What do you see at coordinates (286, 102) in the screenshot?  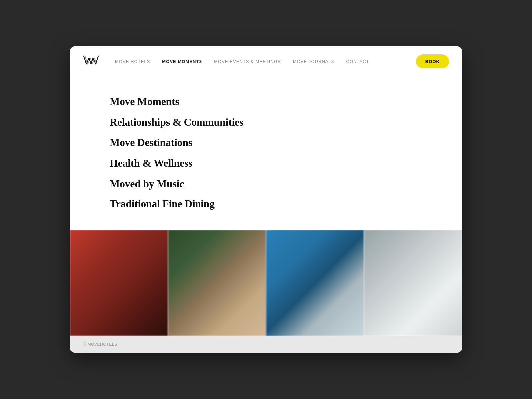 I see `menu-item-move-moments: Move Moments` at bounding box center [286, 102].